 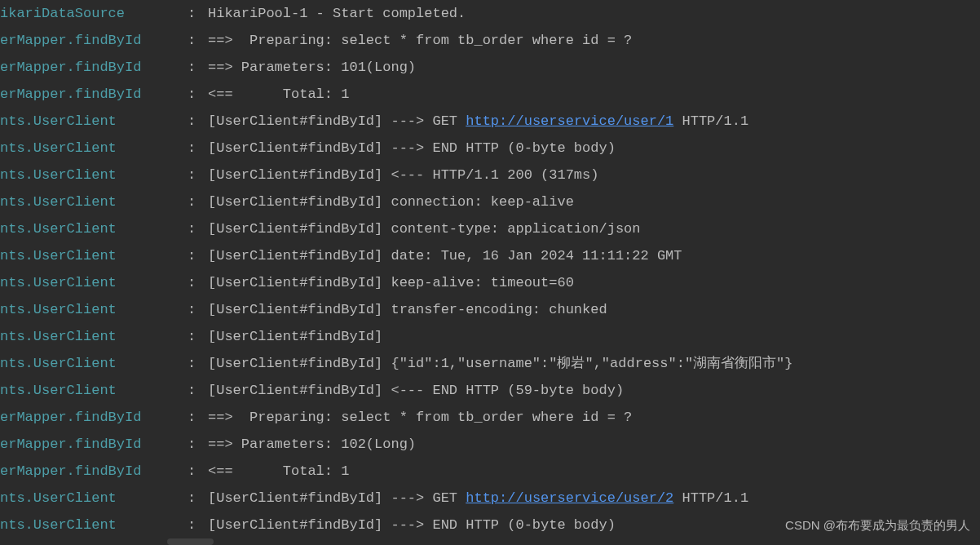 What do you see at coordinates (337, 13) in the screenshot?
I see `log-message: HikariPool-1 - Start completed.` at bounding box center [337, 13].